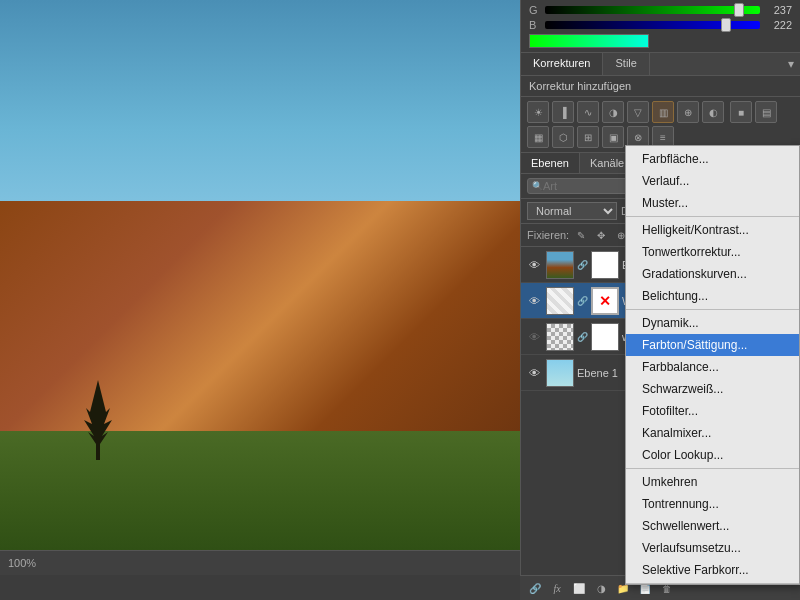 This screenshot has height=600, width=800. I want to click on brightness-icon: ☀, so click(538, 112).